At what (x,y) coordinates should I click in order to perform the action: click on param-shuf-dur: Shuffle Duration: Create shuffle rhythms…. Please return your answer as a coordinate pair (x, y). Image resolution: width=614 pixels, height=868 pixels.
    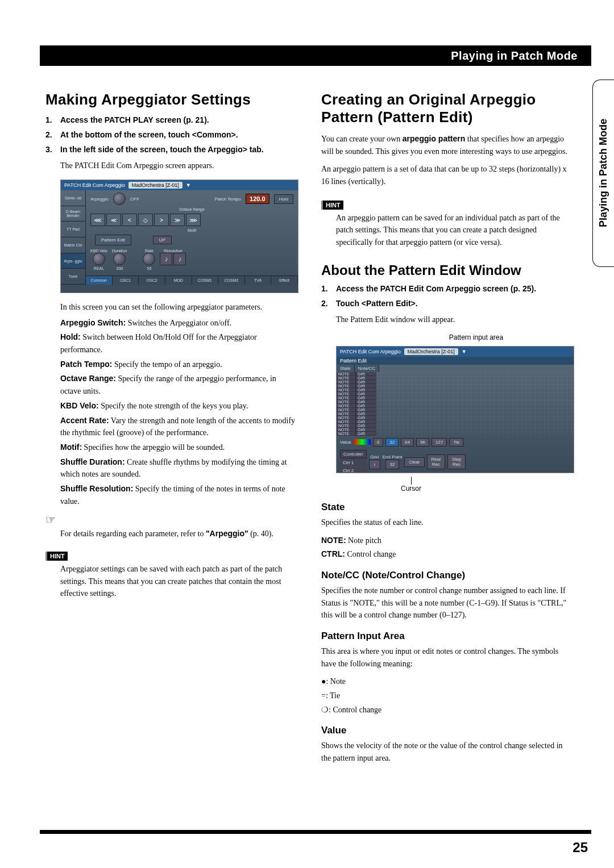
    Looking at the image, I should click on (180, 468).